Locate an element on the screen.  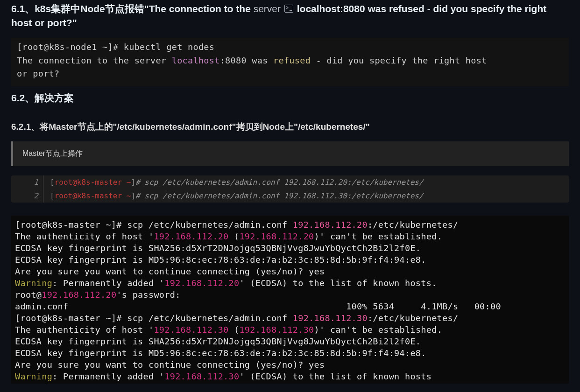
terminal-output-1: [root@k8s-node1 ~]# kubectl get nodes Th… is located at coordinates (290, 62).